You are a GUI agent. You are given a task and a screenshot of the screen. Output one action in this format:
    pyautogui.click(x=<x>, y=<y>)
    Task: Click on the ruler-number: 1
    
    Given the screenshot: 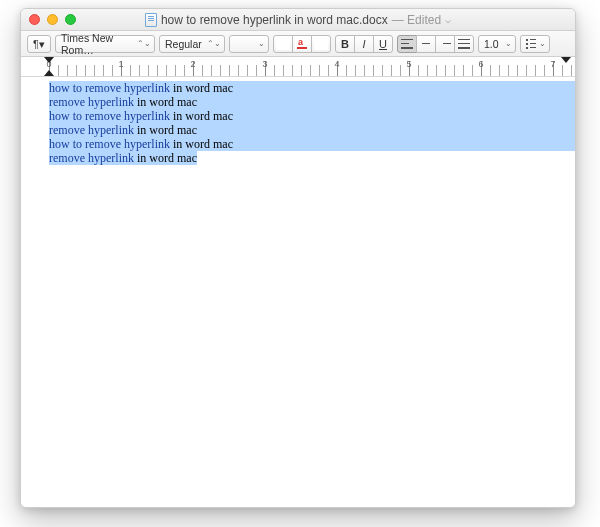 What is the action you would take?
    pyautogui.click(x=120, y=64)
    